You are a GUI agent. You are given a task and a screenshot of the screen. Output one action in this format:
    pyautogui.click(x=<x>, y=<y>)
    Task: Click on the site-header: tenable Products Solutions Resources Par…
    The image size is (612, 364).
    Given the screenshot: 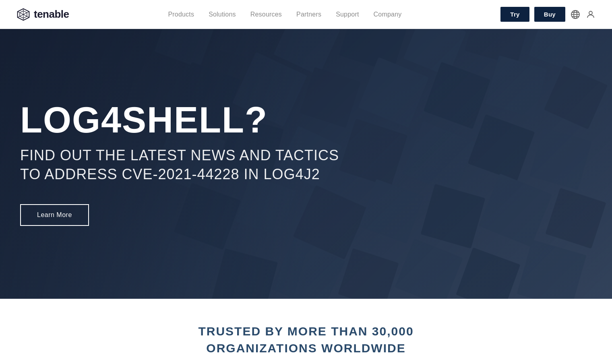 What is the action you would take?
    pyautogui.click(x=306, y=14)
    